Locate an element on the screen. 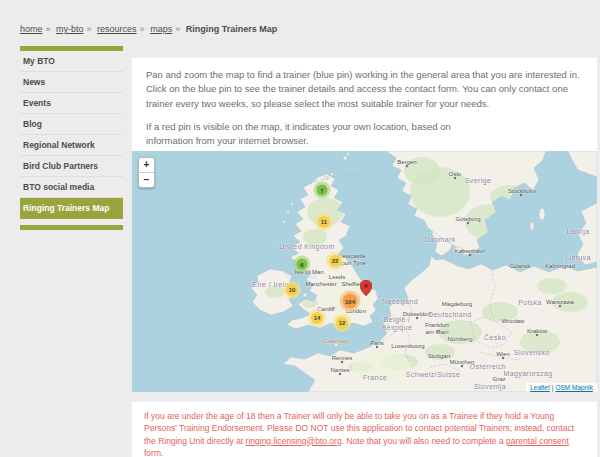 The image size is (600, 457). breadcrumb-link: resources is located at coordinates (117, 29).